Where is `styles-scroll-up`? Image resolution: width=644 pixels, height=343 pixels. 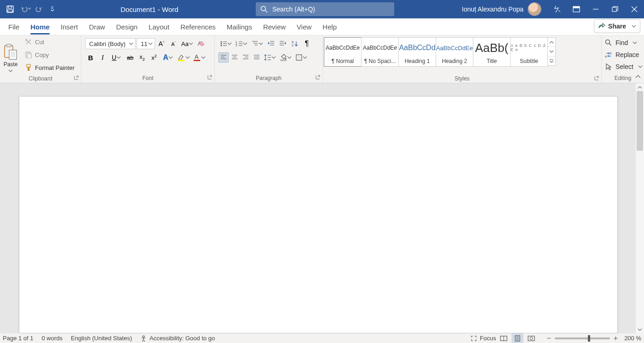
styles-scroll-up is located at coordinates (552, 42).